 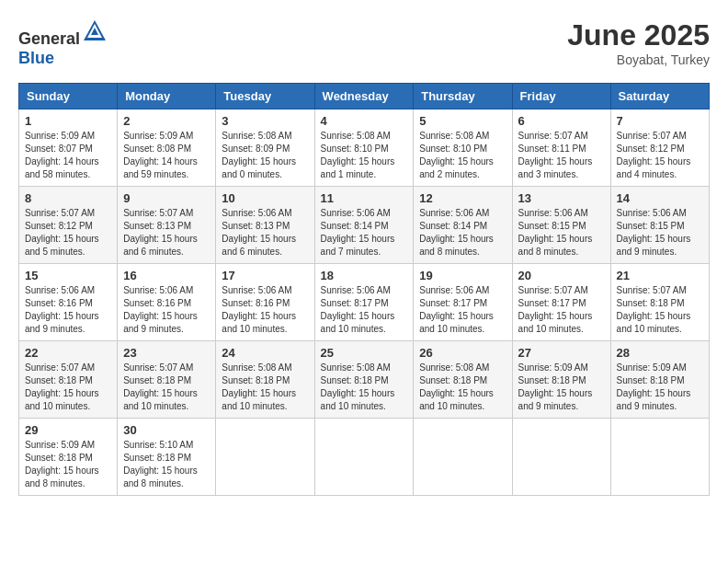 I want to click on day-number: 11, so click(x=364, y=199).